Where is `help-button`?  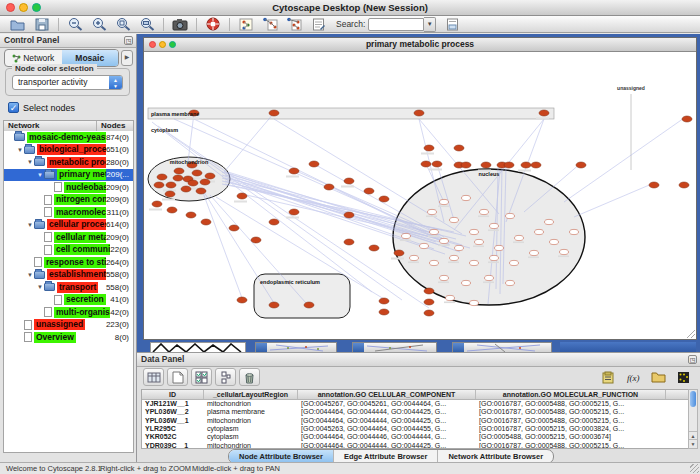 help-button is located at coordinates (213, 24).